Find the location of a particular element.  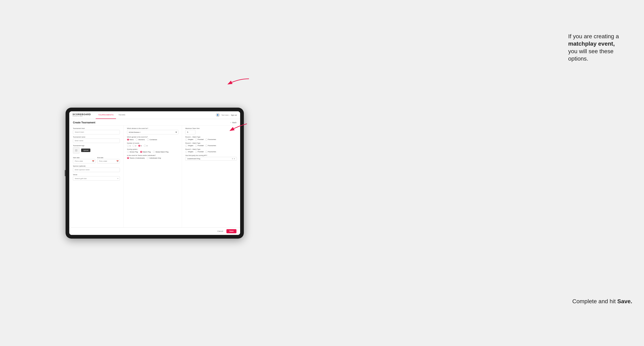

round1-foursomes: Foursomes is located at coordinates (211, 140).